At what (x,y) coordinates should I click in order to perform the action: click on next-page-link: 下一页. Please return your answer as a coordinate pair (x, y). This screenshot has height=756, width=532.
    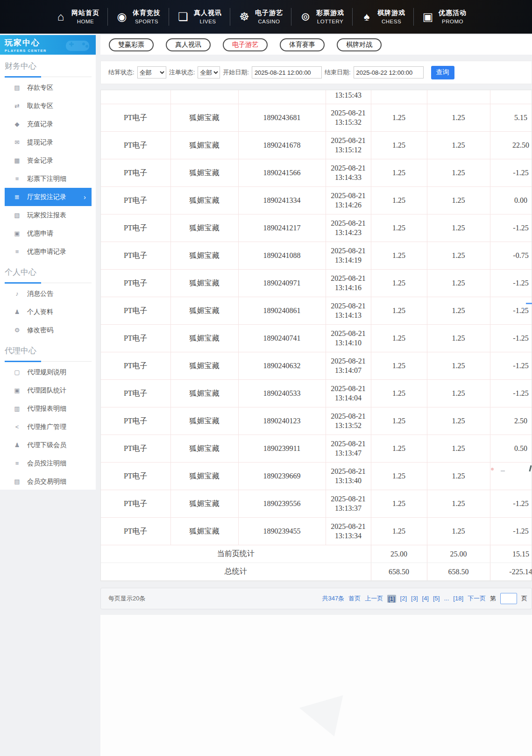
    Looking at the image, I should click on (476, 599).